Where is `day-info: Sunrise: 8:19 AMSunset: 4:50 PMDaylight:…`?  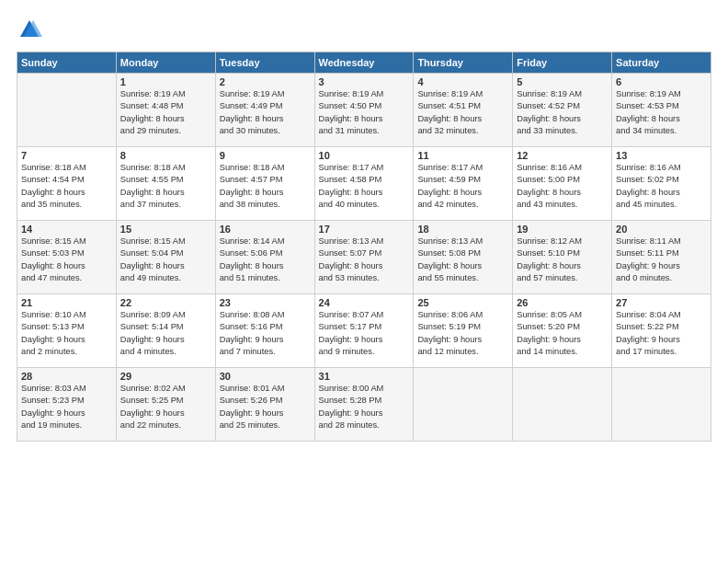 day-info: Sunrise: 8:19 AMSunset: 4:50 PMDaylight:… is located at coordinates (364, 113).